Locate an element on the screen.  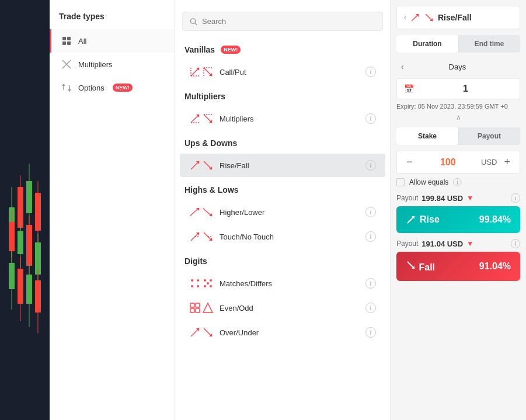
fall-payout-display: Payout 191.04 USD ▼ i is located at coordinates (458, 244).